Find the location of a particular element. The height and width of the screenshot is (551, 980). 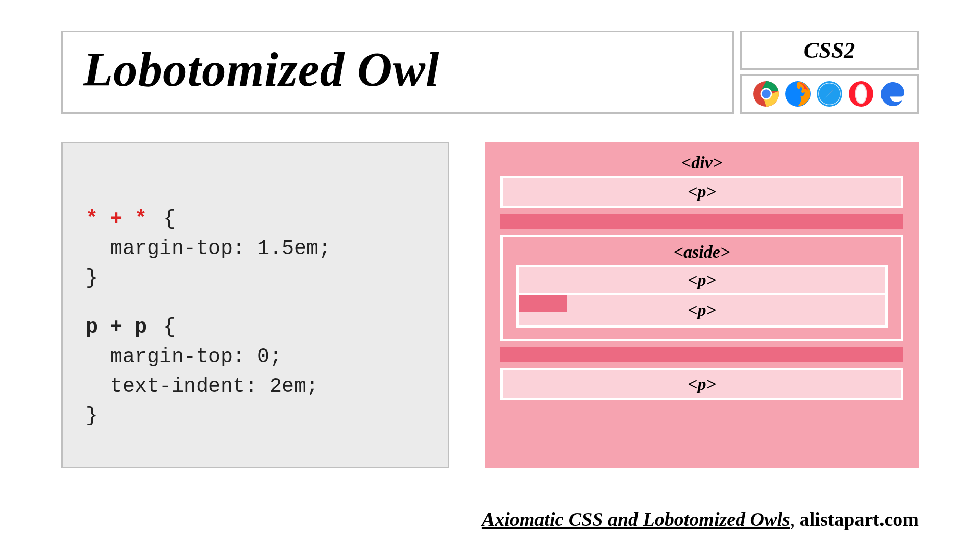

header-row: Lobotomized Owl CSS2 is located at coordinates (490, 72).